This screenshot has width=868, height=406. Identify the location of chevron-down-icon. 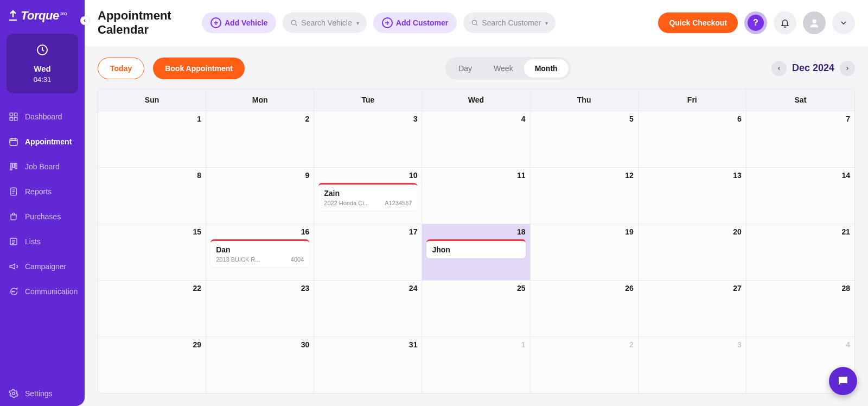
(844, 23).